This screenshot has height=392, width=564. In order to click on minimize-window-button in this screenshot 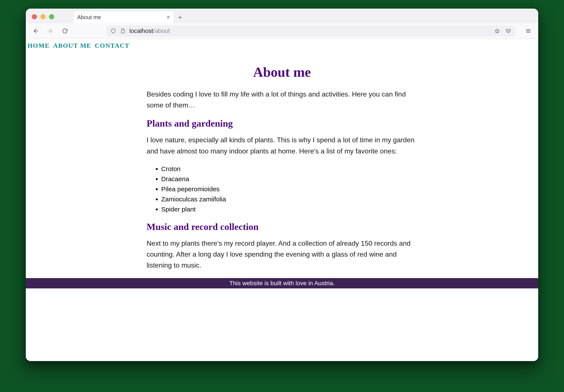, I will do `click(43, 17)`.